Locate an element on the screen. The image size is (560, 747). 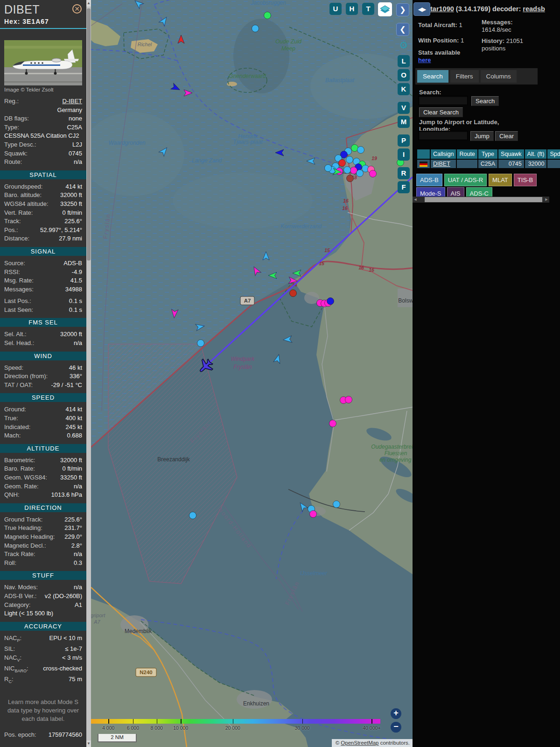
tab-columns: Columns is located at coordinates (498, 77).